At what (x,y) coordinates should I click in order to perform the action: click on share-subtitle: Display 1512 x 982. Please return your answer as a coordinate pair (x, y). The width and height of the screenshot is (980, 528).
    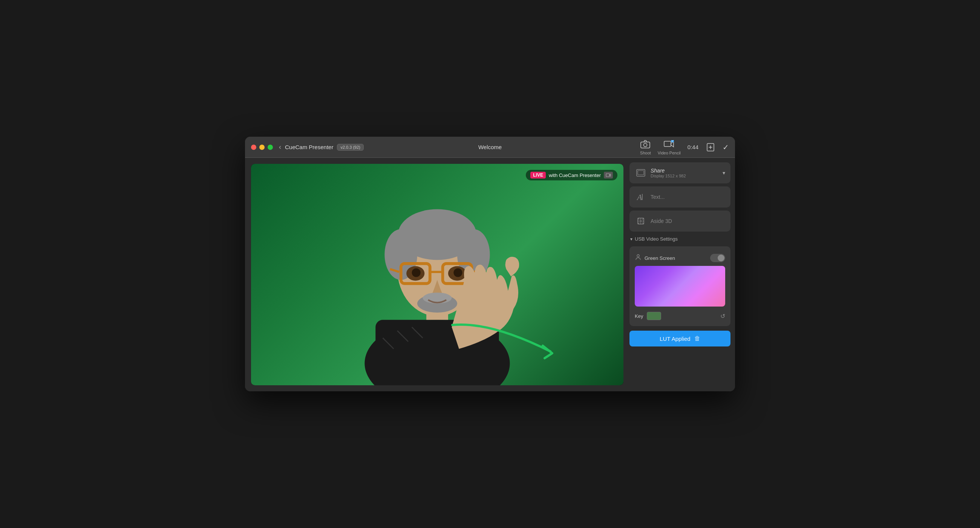
    Looking at the image, I should click on (685, 176).